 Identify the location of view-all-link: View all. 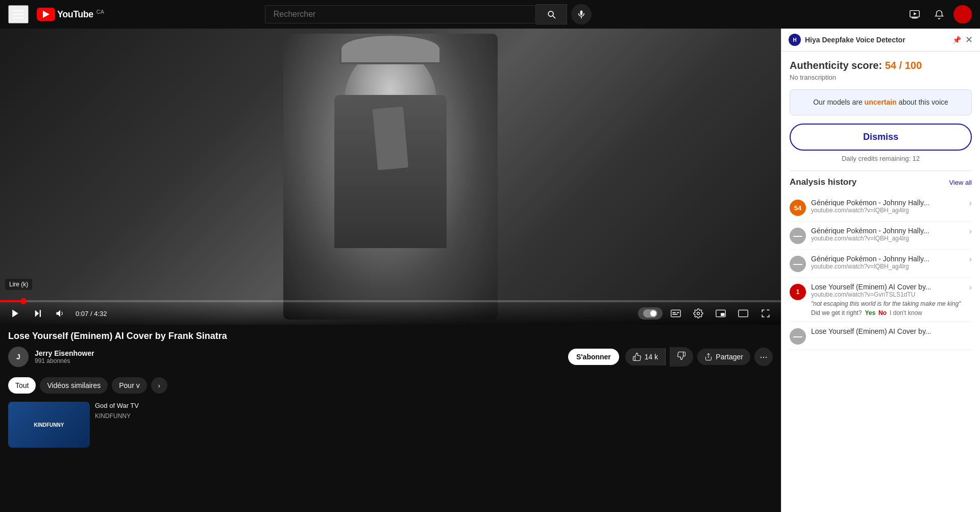
(961, 183).